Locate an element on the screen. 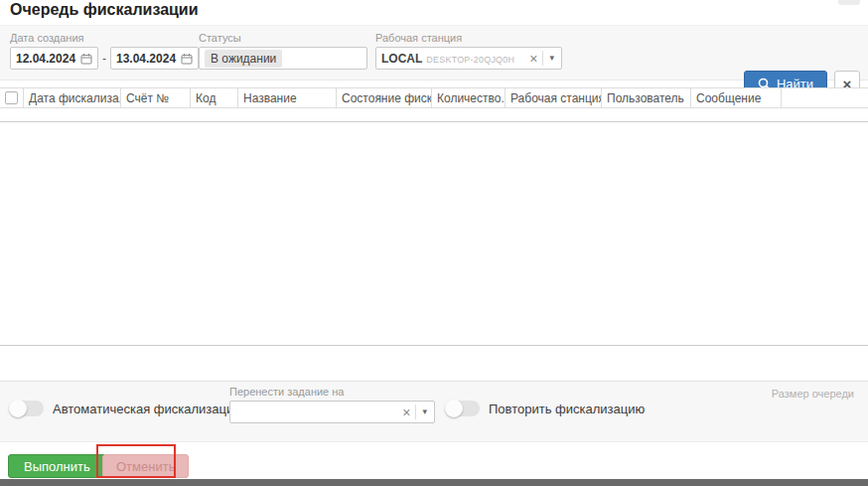 Image resolution: width=868 pixels, height=486 pixels. page-title: Очередь фискализации is located at coordinates (104, 10).